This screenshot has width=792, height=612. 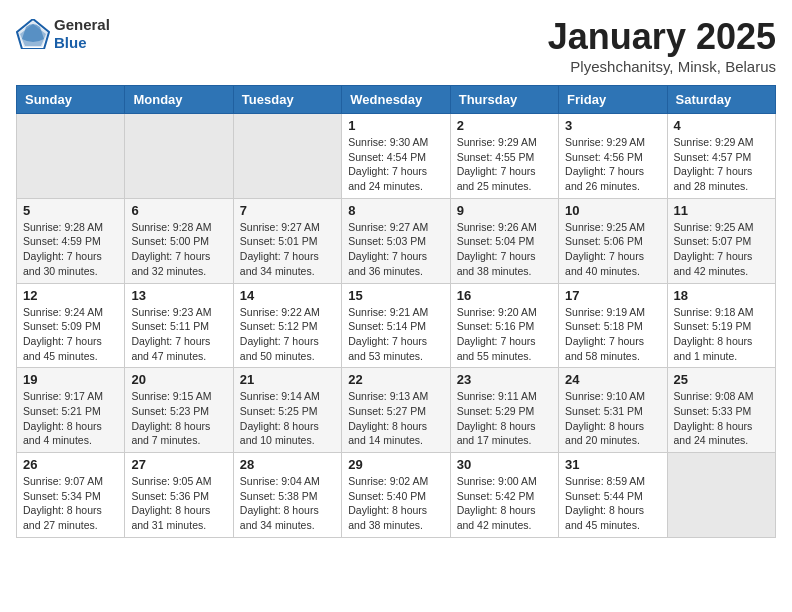 I want to click on day-number: 16, so click(x=504, y=296).